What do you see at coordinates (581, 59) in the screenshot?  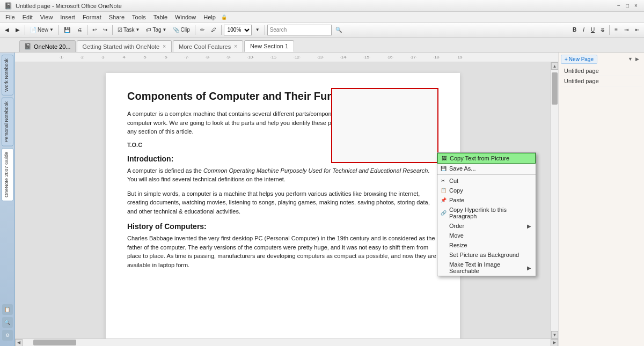 I see `new-page-label: New Page` at bounding box center [581, 59].